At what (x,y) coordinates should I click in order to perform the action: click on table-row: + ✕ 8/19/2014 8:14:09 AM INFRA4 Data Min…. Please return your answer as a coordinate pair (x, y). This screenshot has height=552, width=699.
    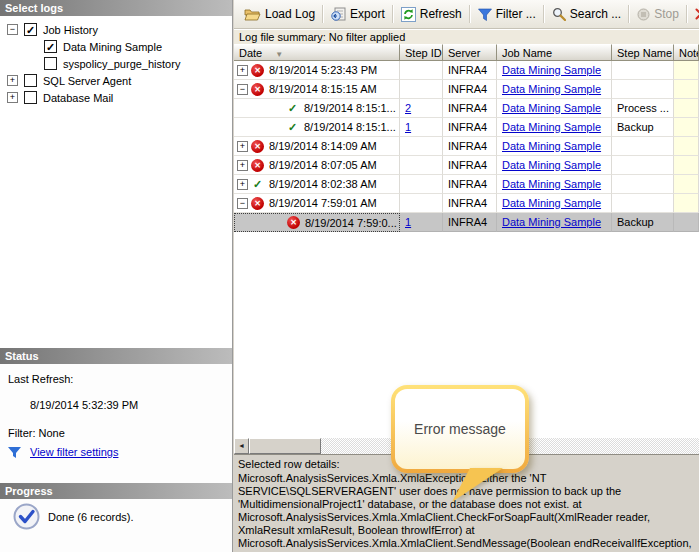
    Looking at the image, I should click on (466, 146).